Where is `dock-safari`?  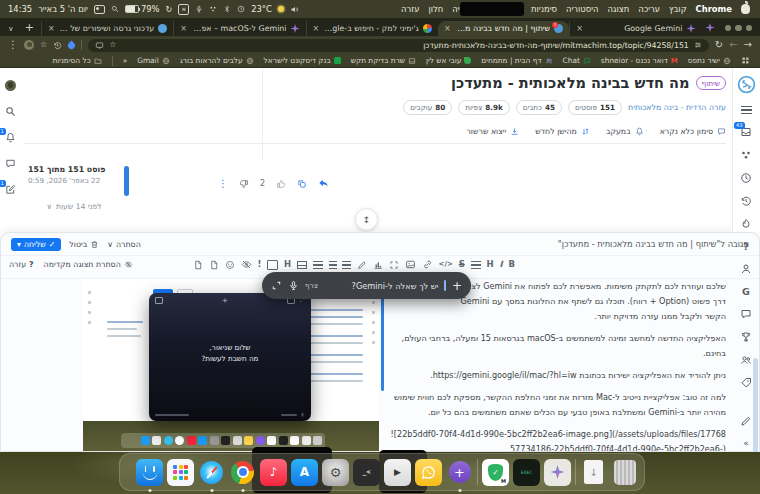
dock-safari is located at coordinates (212, 472).